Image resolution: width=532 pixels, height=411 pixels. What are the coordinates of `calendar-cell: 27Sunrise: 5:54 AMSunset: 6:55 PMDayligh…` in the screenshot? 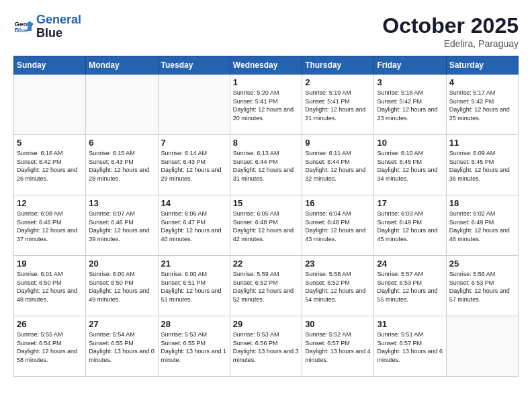 It's located at (122, 347).